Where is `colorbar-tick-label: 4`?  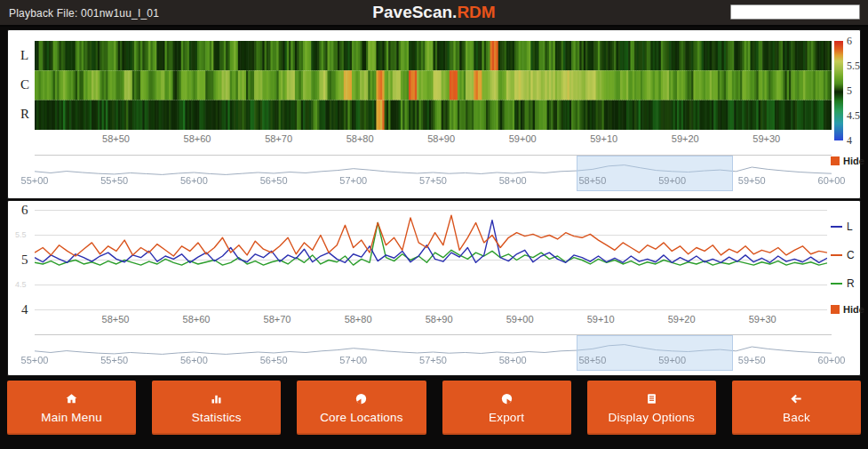 colorbar-tick-label: 4 is located at coordinates (849, 140).